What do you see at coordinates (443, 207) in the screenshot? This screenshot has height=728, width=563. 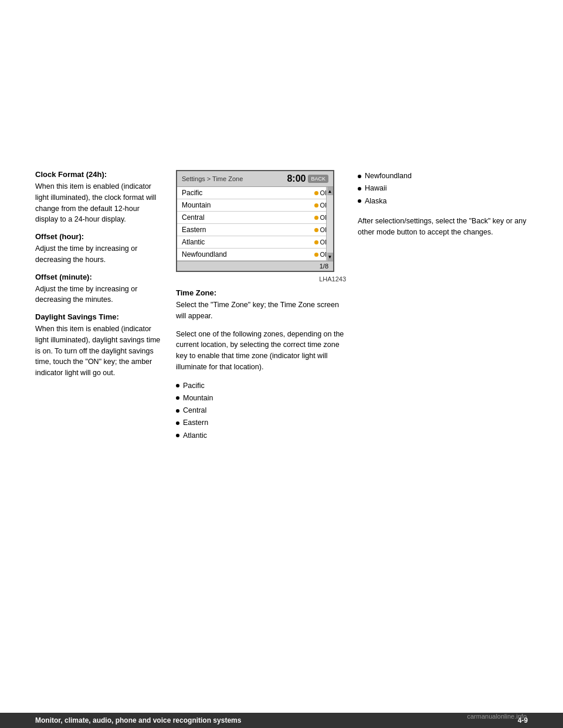 I see `right-column: Newfoundland Hawaii Alaska After selecti…` at bounding box center [443, 207].